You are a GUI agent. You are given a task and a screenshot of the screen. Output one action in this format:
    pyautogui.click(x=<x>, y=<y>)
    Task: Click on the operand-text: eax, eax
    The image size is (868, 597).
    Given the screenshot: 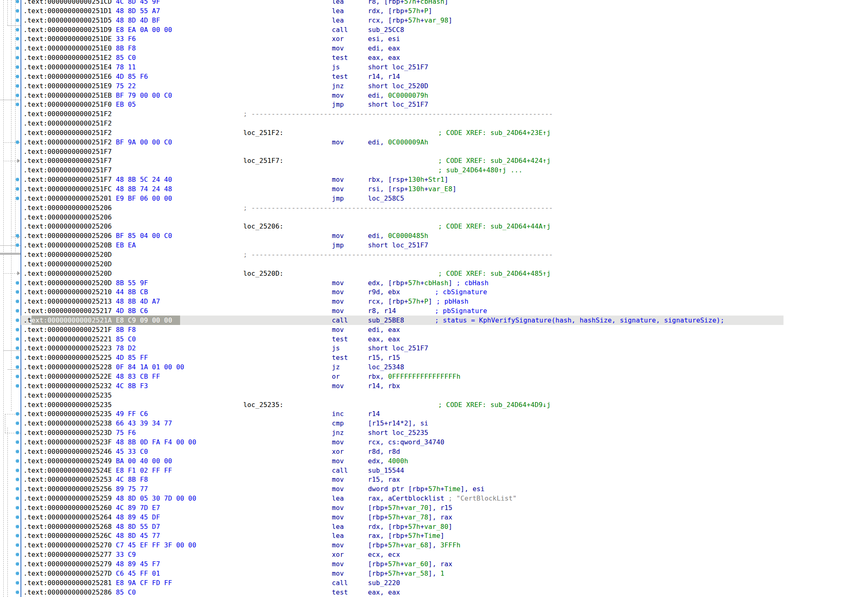 What is the action you would take?
    pyautogui.click(x=384, y=339)
    